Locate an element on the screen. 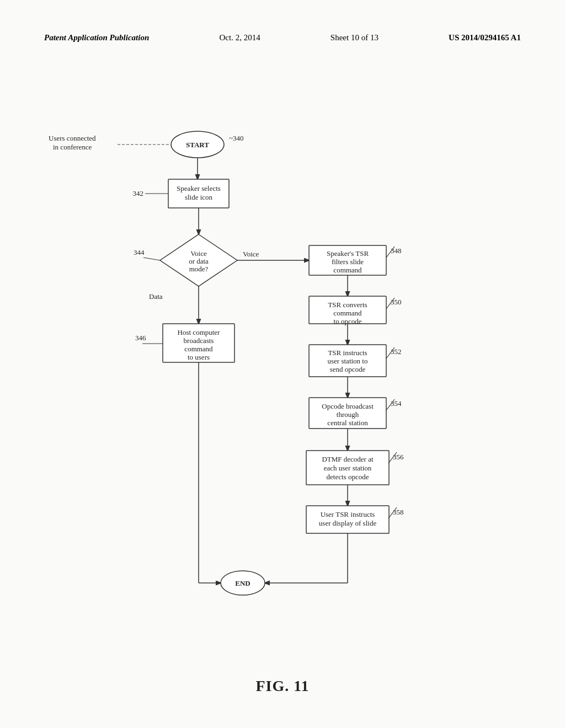 This screenshot has height=728, width=565. node-350-text2: command is located at coordinates (348, 313).